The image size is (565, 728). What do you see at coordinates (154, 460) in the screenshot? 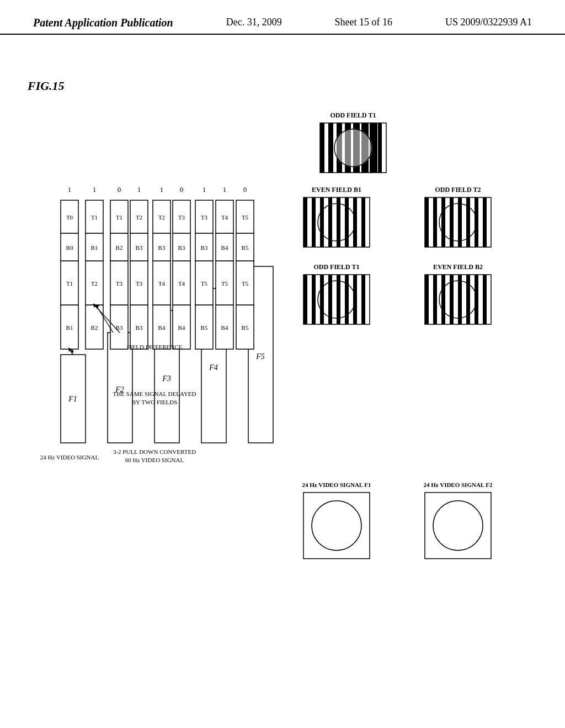
I see `svg-text: 60 Hz VIDEO SIGNAL` at bounding box center [154, 460].